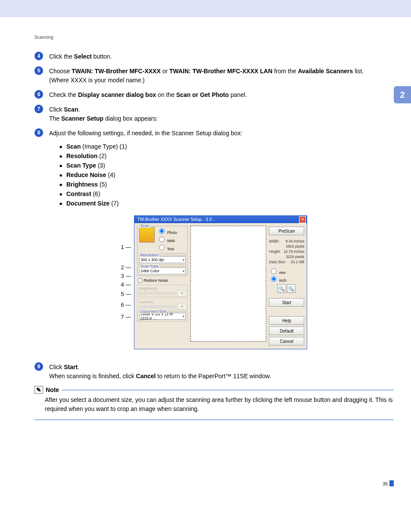 The image size is (411, 532). Describe the element at coordinates (102, 156) in the screenshot. I see `text: (2)` at that location.